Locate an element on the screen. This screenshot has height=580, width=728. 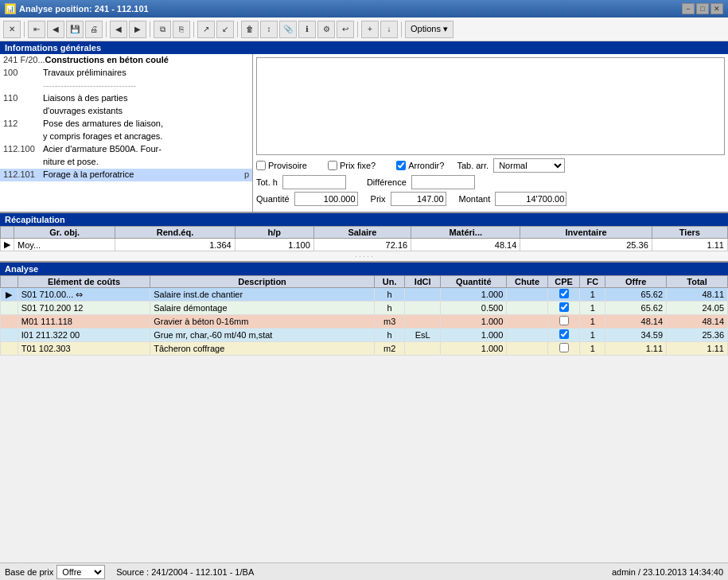
copy2-button: ⎘ is located at coordinates (181, 29).